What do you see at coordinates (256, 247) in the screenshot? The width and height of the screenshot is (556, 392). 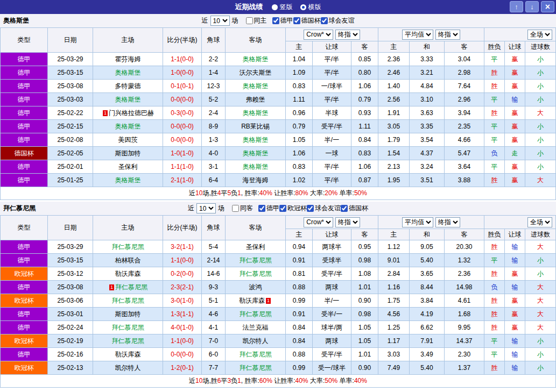 I see `away-team-cell: 圣保利` at bounding box center [256, 247].